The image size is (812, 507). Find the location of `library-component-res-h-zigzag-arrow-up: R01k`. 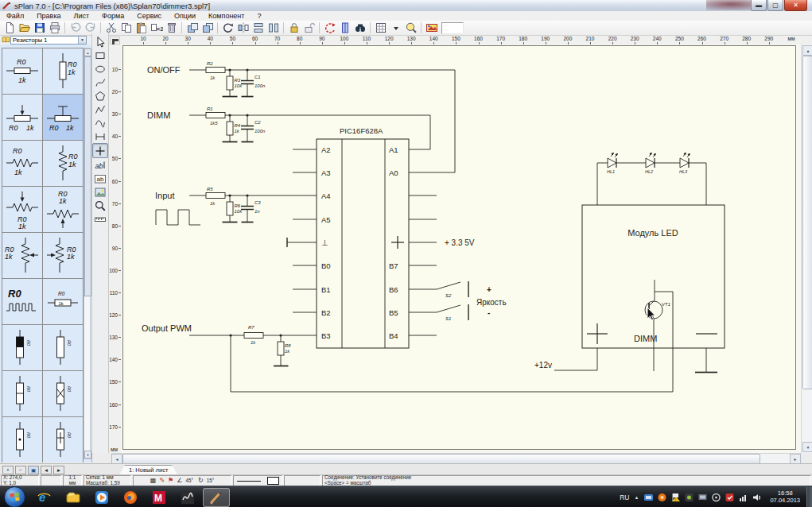

library-component-res-h-zigzag-arrow-up: R01k is located at coordinates (64, 210).